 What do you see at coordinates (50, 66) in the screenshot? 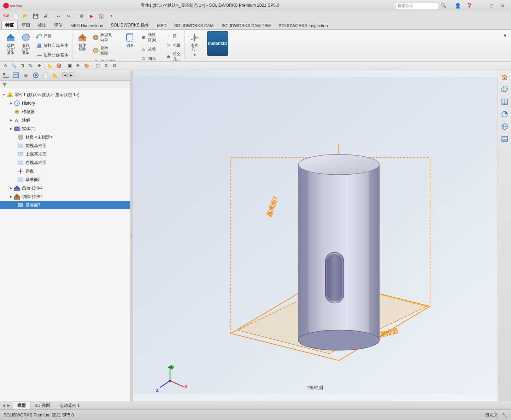
I see `standard-views-btn: 📐` at bounding box center [50, 66].